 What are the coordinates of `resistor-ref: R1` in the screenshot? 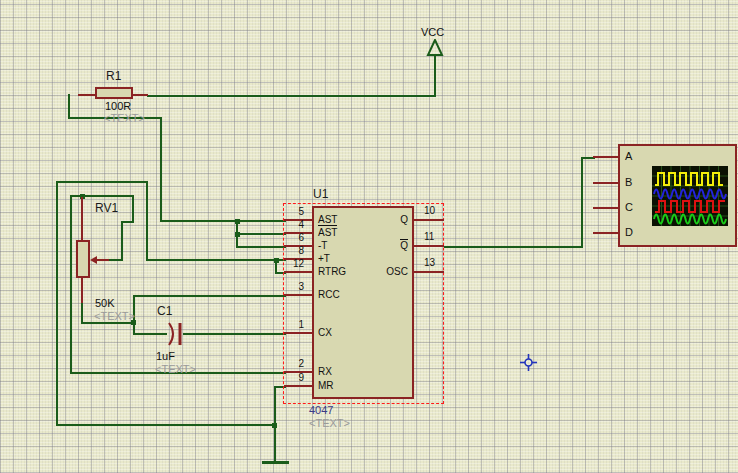 It's located at (114, 76).